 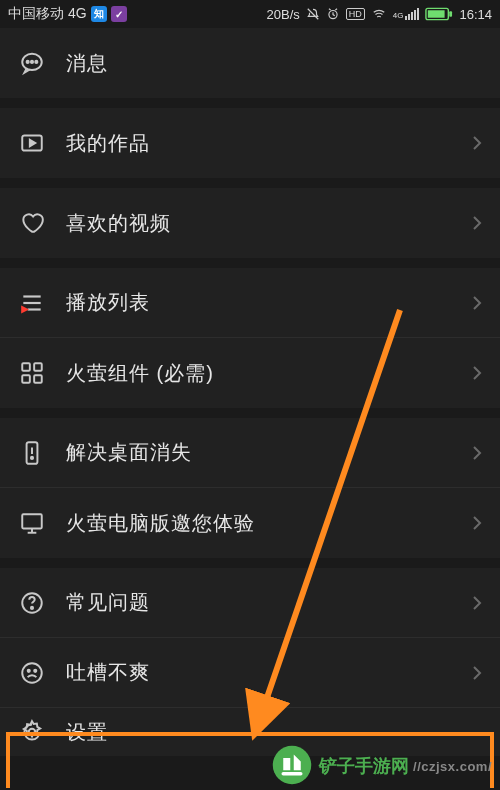 What do you see at coordinates (250, 673) in the screenshot?
I see `menu-item-feedback: 吐槽不爽` at bounding box center [250, 673].